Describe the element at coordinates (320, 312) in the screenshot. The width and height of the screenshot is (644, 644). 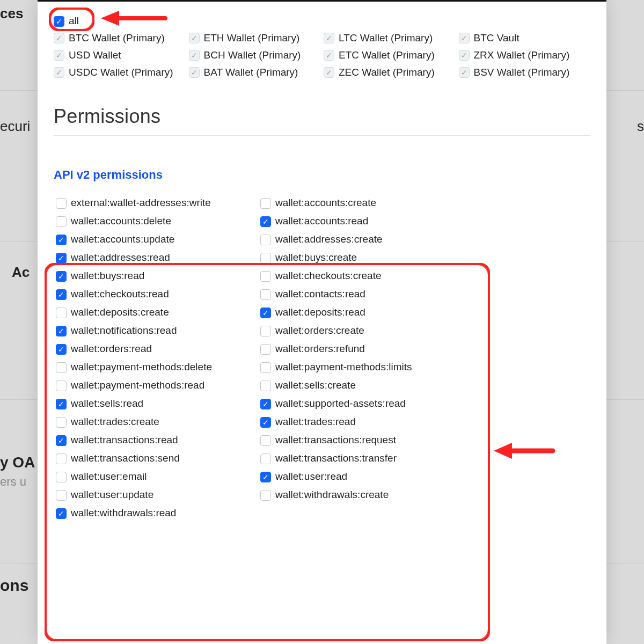
I see `permission-label: wallet:deposits:read` at that location.